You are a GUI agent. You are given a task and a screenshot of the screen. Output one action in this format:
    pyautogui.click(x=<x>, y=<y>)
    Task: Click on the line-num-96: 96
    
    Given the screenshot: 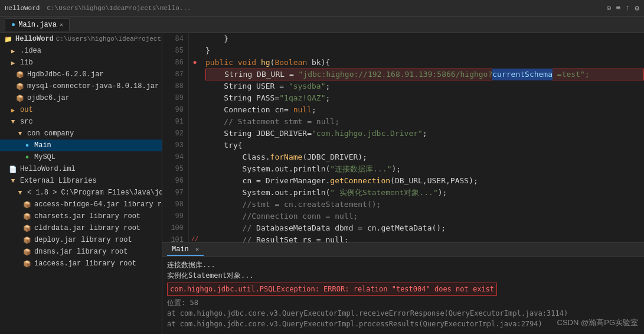 What is the action you would take?
    pyautogui.click(x=173, y=181)
    